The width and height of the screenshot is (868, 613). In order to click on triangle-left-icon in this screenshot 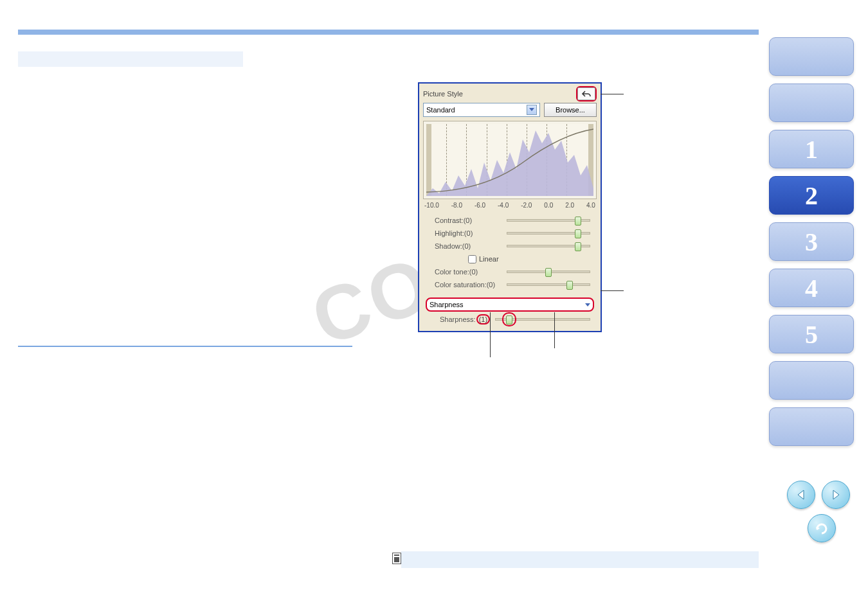, I will do `click(801, 495)`.